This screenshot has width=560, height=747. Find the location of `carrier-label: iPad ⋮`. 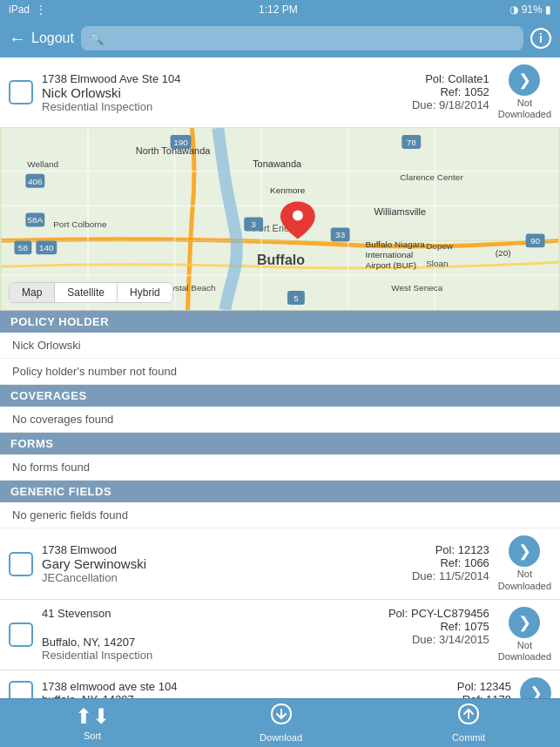

carrier-label: iPad ⋮ is located at coordinates (28, 10).